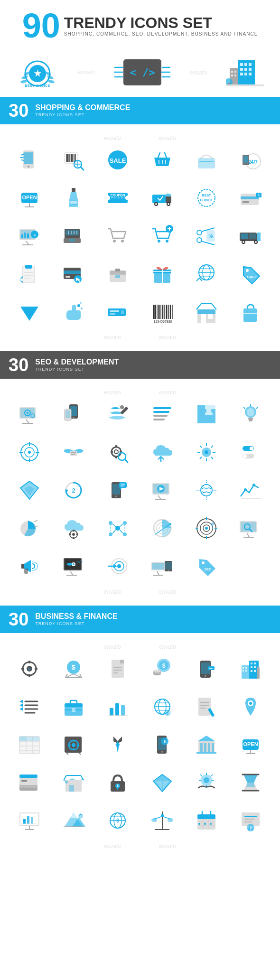 The image size is (280, 980). I want to click on icon-briefcase, so click(73, 707).